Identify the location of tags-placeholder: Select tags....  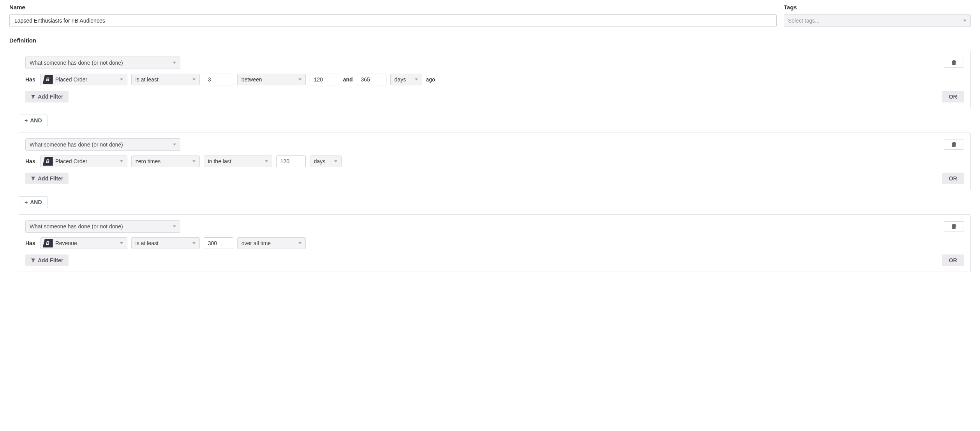
(804, 21).